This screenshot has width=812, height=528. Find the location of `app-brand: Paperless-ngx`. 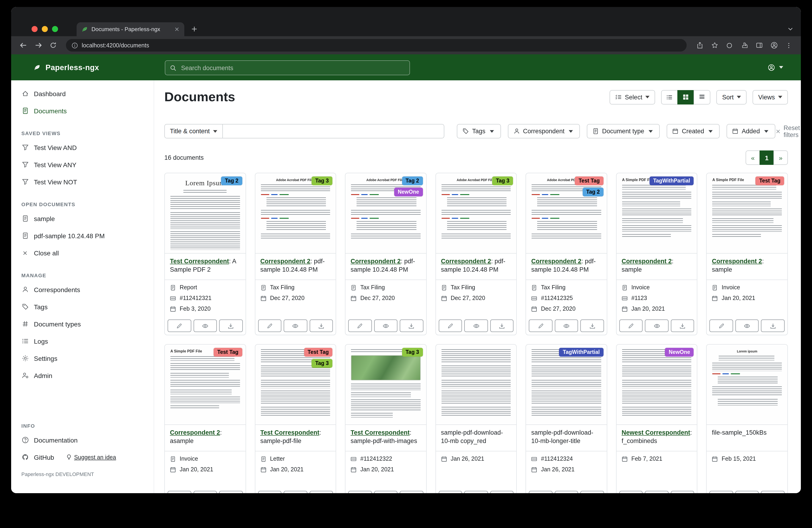

app-brand: Paperless-ngx is located at coordinates (66, 67).